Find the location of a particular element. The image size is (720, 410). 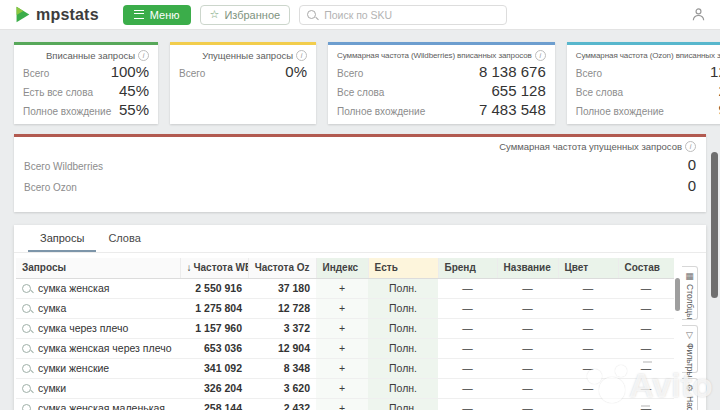

card-inscribed-queries: Вписанные запросы Всего 100% Есть все сл… is located at coordinates (86, 83).